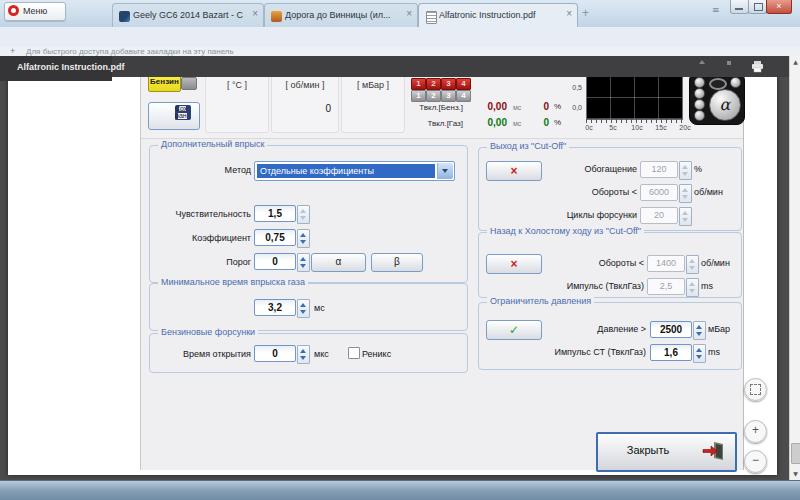  I want to click on tab-alfatronic-pdf: Alfatronic Instruction.pdf ×, so click(498, 16).